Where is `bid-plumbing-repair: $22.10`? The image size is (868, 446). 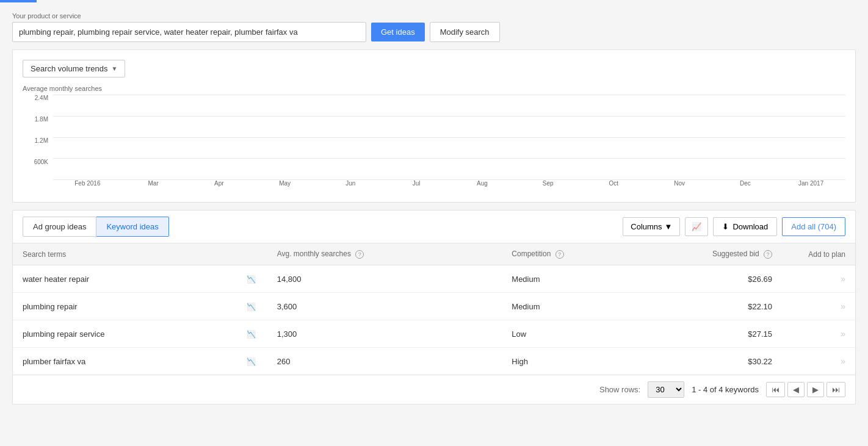 bid-plumbing-repair: $22.10 is located at coordinates (721, 306).